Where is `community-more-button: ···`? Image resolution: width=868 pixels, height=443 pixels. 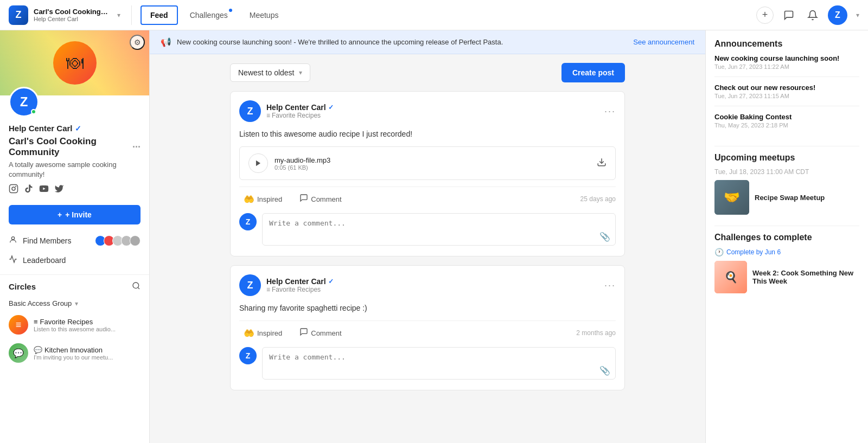 community-more-button: ··· is located at coordinates (137, 147).